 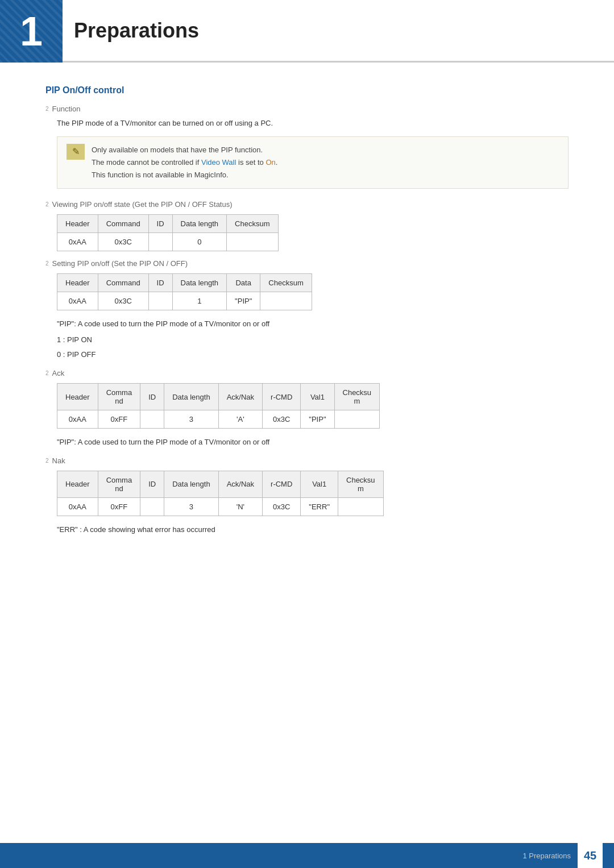 I want to click on ack-label: Ack, so click(x=307, y=373).